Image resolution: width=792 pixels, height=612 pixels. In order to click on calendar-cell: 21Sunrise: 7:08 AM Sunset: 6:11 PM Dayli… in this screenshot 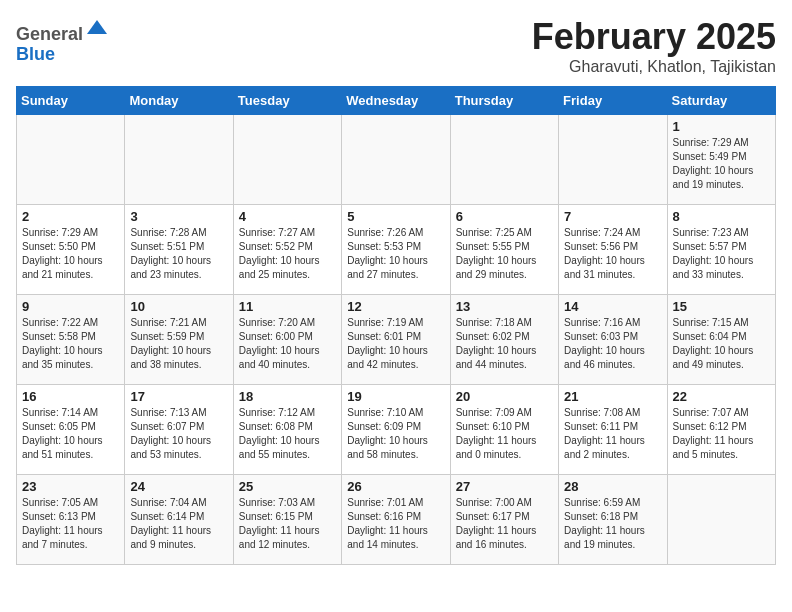, I will do `click(613, 430)`.